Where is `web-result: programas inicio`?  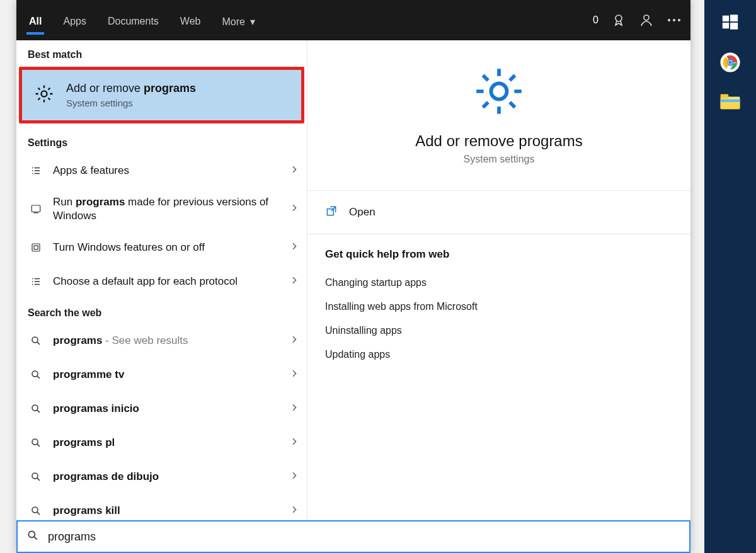 web-result: programas inicio is located at coordinates (161, 409).